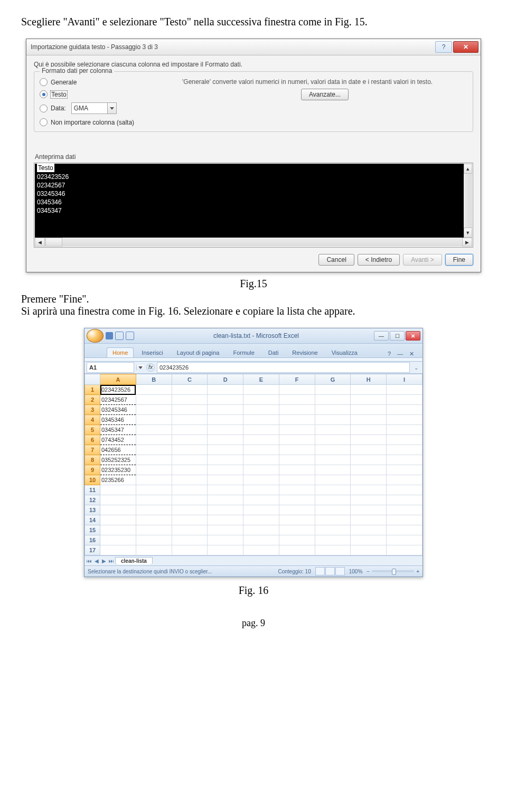 This screenshot has width=507, height=812. What do you see at coordinates (93, 480) in the screenshot?
I see `row-header: 10` at bounding box center [93, 480].